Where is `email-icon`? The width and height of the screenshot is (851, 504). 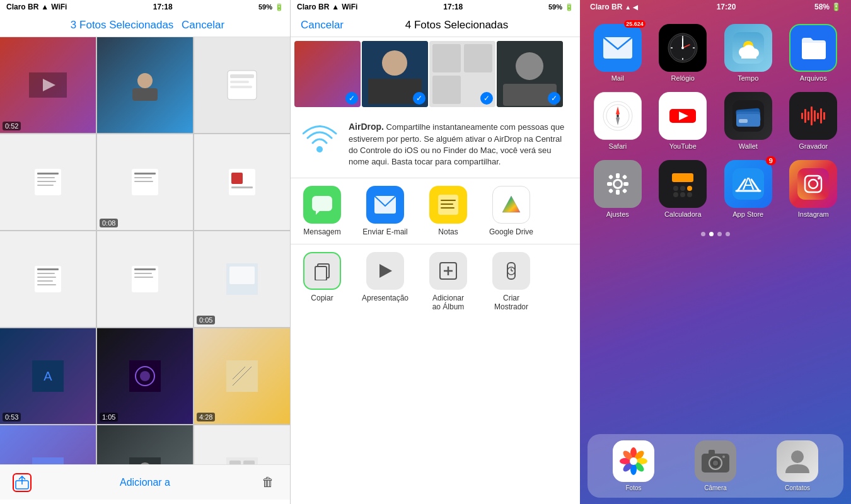 email-icon is located at coordinates (385, 205).